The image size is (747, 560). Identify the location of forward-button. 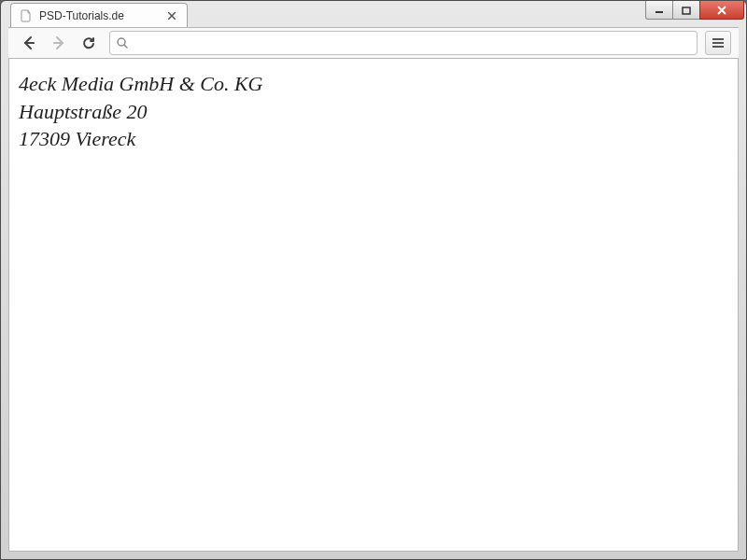
(59, 43).